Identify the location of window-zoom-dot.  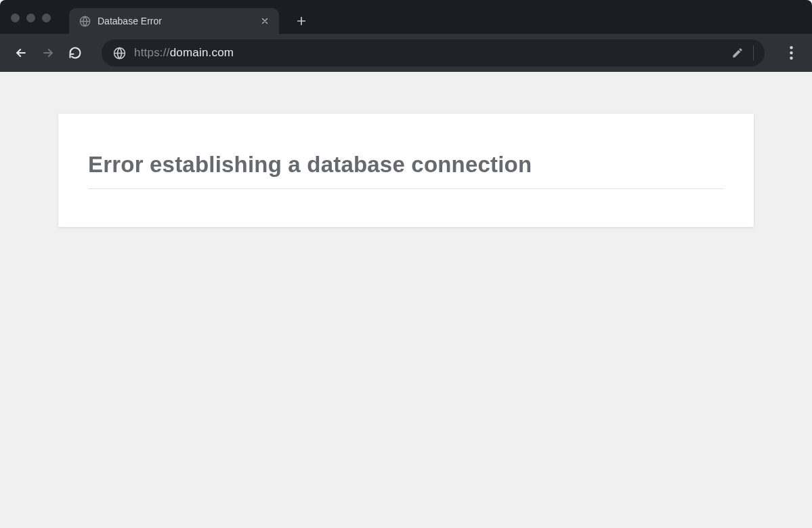
(46, 18).